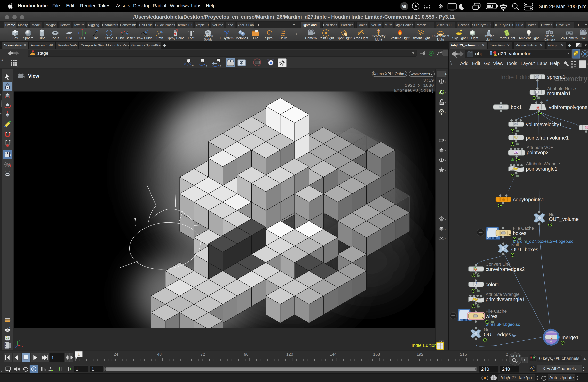  What do you see at coordinates (503, 324) in the screenshot?
I see `svg-text: wires.$F4.bgeo.sc` at bounding box center [503, 324].